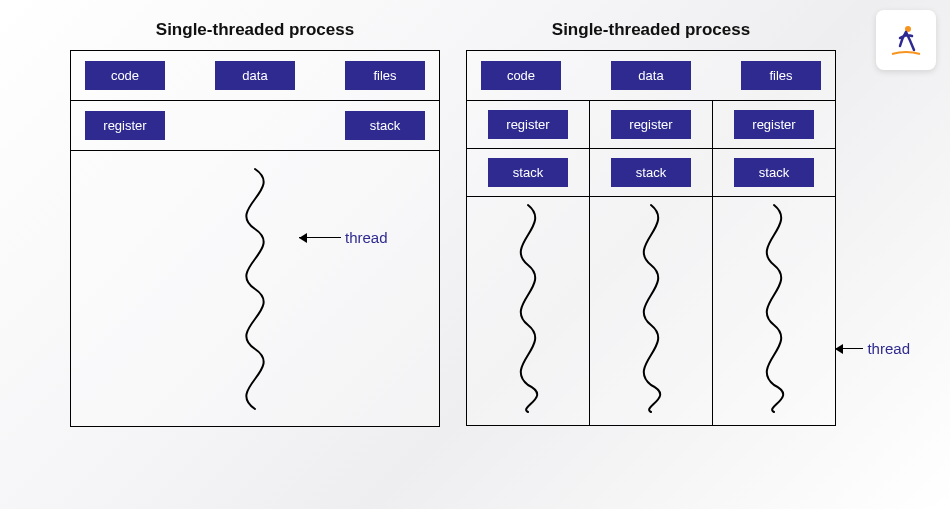 The image size is (950, 509). What do you see at coordinates (906, 40) in the screenshot?
I see `person-jump-icon` at bounding box center [906, 40].